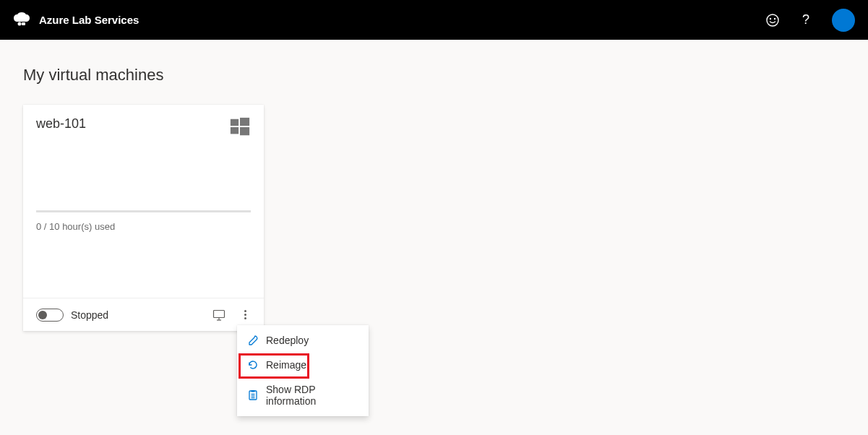 Image resolution: width=868 pixels, height=435 pixels. I want to click on header-left: Azure Lab Services, so click(76, 20).